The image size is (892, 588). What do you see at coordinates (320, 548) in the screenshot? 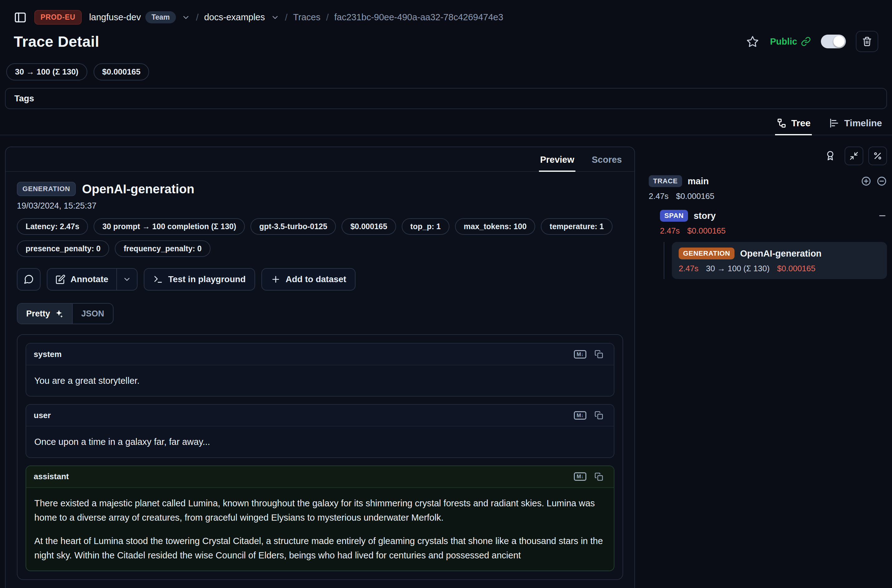
I see `message-text: At the heart of Lumina stood the towerin…` at bounding box center [320, 548].